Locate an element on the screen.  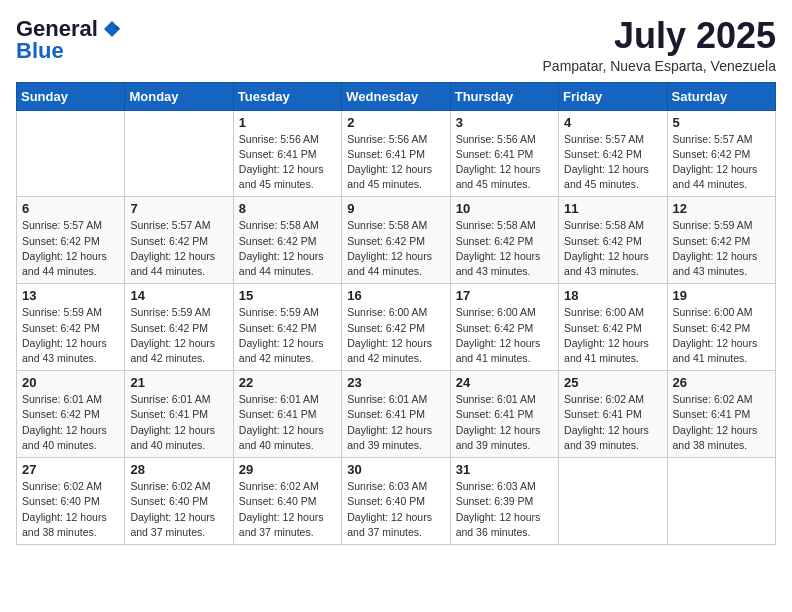
page-header: General Blue July 2025 Pampatar, Nueva E… is located at coordinates (396, 45).